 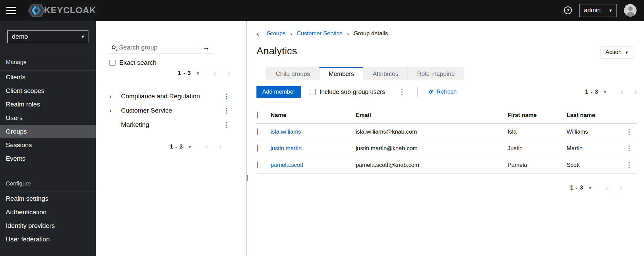 What do you see at coordinates (365, 74) in the screenshot?
I see `group-detail-tabs: Child groups Members Attributes Role map…` at bounding box center [365, 74].